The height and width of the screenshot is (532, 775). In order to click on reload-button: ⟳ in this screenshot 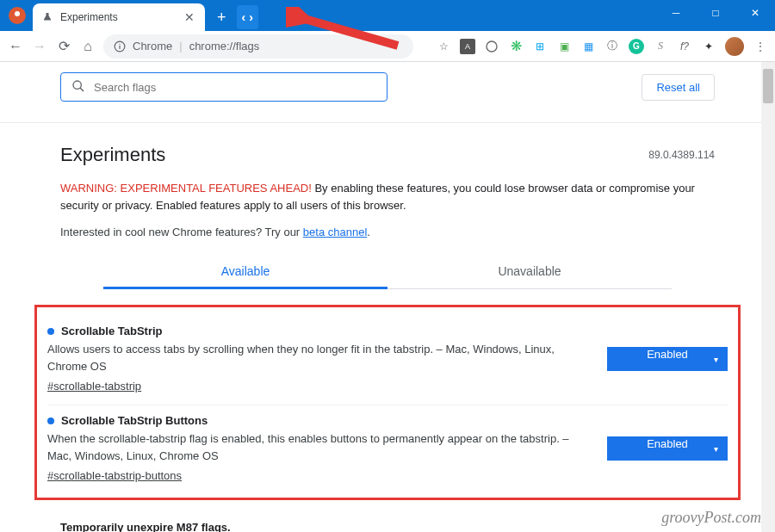, I will do `click(64, 46)`.